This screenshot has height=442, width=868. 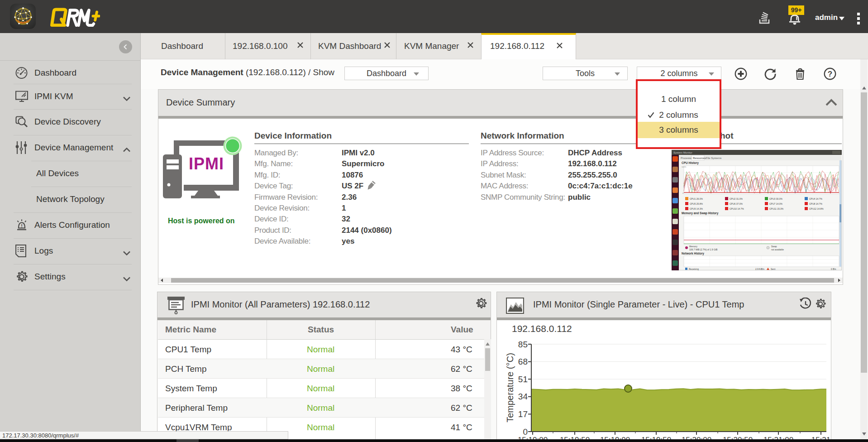 I want to click on svg-text: CPU12 14.8%, so click(x=816, y=209).